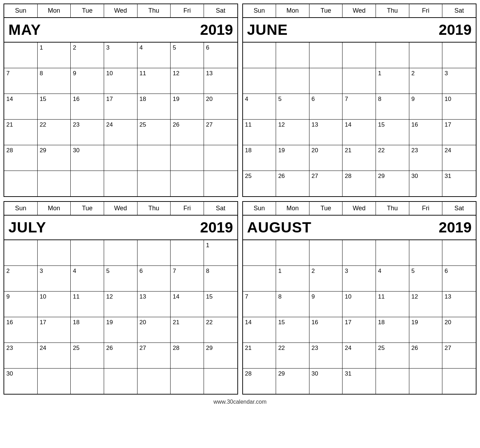 The image size is (480, 448). Describe the element at coordinates (459, 81) in the screenshot. I see `day-3: 3` at that location.